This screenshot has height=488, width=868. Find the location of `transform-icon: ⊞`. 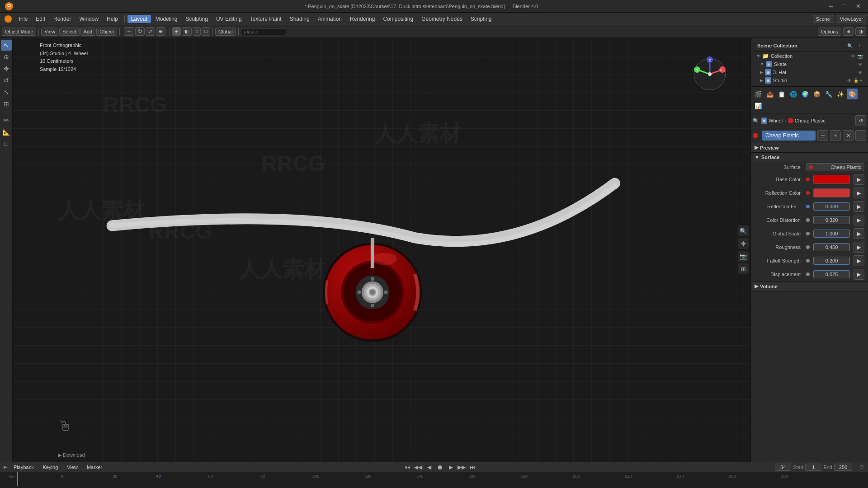

transform-icon: ⊞ is located at coordinates (6, 104).